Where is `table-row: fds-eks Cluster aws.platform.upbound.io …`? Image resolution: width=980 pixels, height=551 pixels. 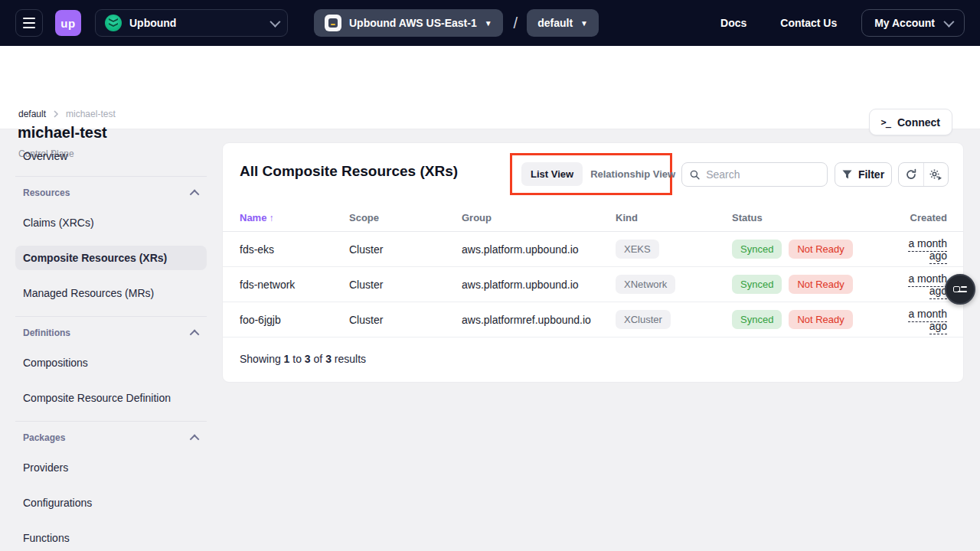 table-row: fds-eks Cluster aws.platform.upbound.io … is located at coordinates (593, 249).